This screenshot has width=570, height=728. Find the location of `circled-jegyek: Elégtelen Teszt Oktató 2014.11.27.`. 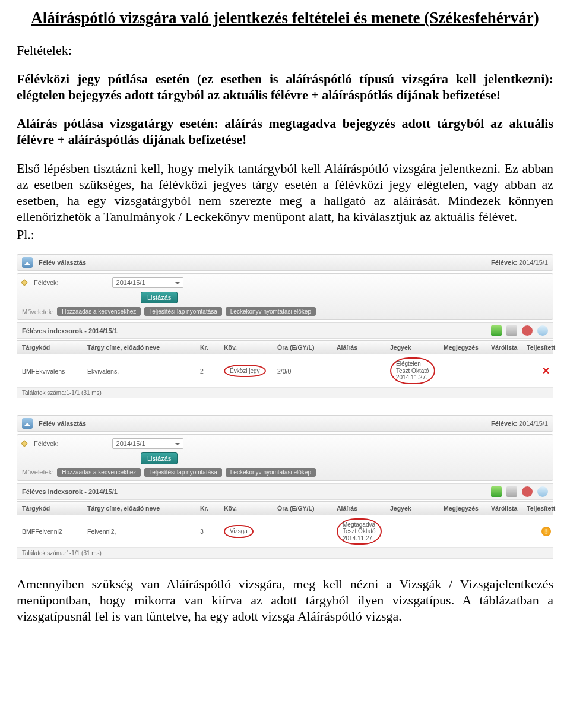

circled-jegyek: Elégtelen Teszt Oktató 2014.11.27. is located at coordinates (413, 371).